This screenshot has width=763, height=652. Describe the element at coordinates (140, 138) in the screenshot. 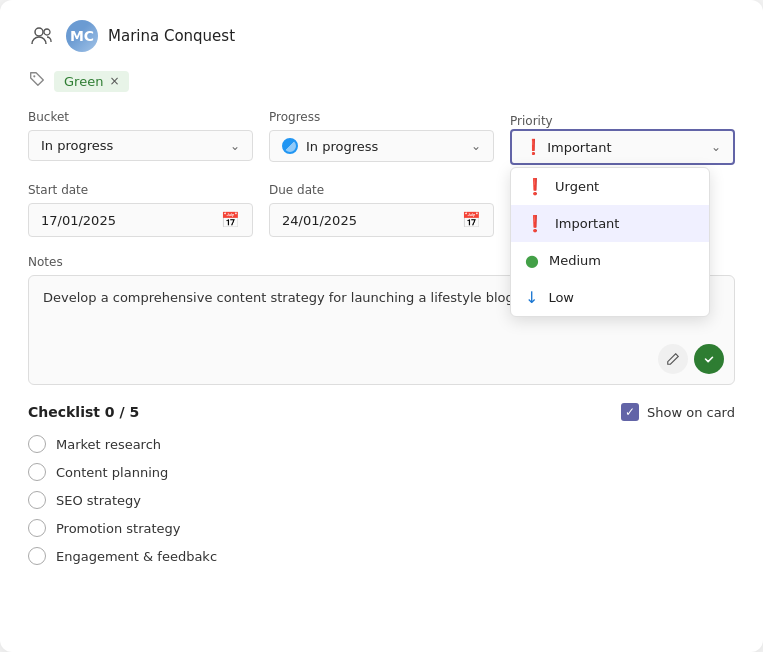

I see `bucket-field: Bucket In progress ⌄` at that location.